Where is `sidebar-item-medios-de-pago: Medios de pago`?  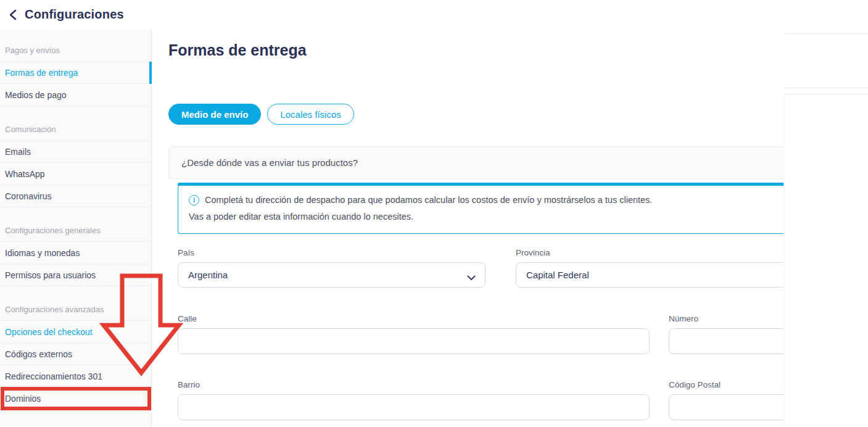
sidebar-item-medios-de-pago: Medios de pago is located at coordinates (75, 95).